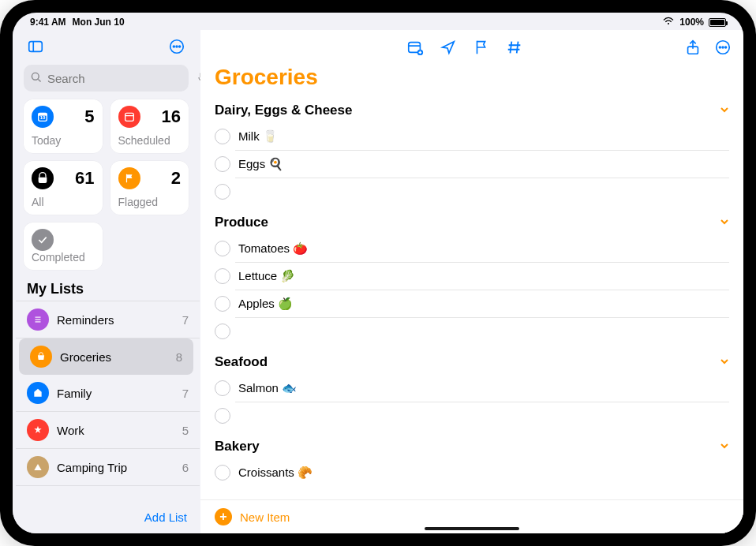 This screenshot has width=756, height=546. Describe the element at coordinates (43, 240) in the screenshot. I see `completed-icon` at that location.